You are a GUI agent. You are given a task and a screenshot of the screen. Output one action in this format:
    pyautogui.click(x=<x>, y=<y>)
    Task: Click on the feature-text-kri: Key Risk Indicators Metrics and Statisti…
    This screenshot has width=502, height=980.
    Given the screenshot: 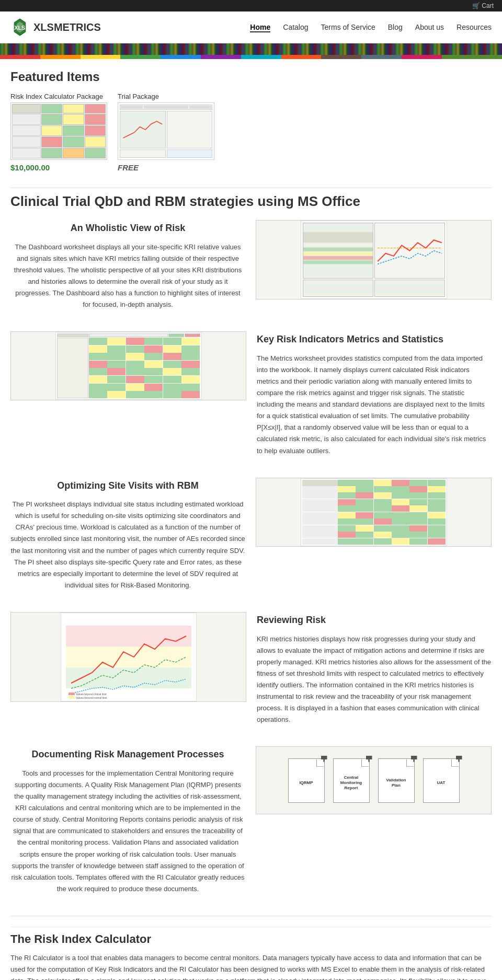 What is the action you would take?
    pyautogui.click(x=374, y=394)
    